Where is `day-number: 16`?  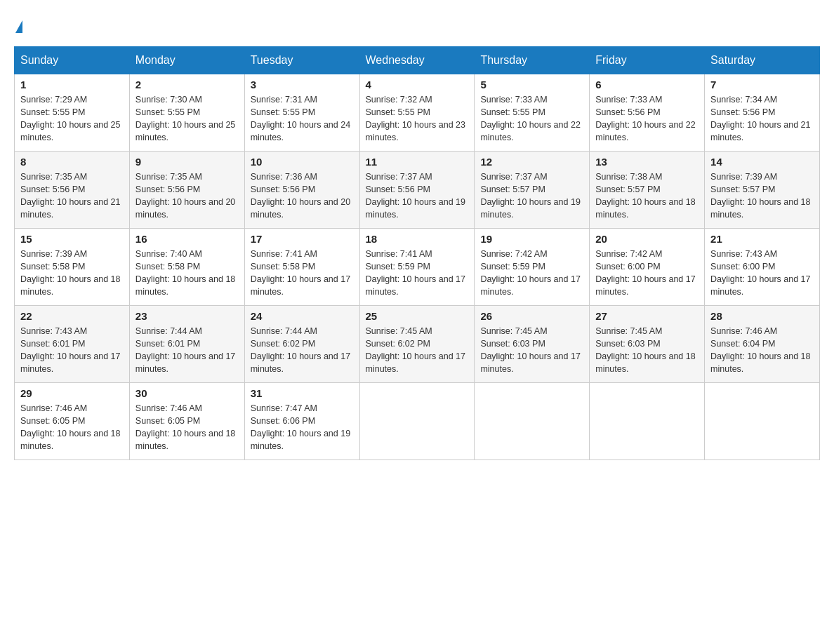 day-number: 16 is located at coordinates (187, 239).